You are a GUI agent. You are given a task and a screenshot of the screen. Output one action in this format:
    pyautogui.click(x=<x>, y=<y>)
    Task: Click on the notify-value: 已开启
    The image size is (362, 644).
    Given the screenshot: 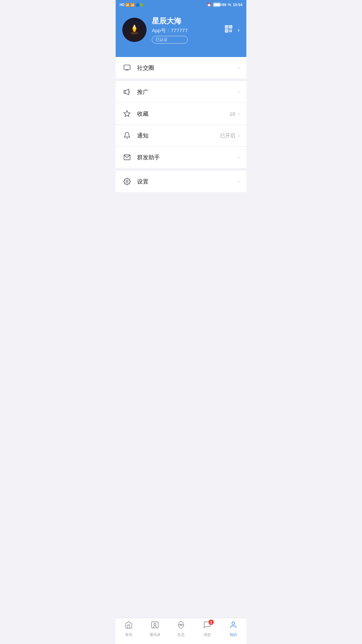 What is the action you would take?
    pyautogui.click(x=228, y=136)
    